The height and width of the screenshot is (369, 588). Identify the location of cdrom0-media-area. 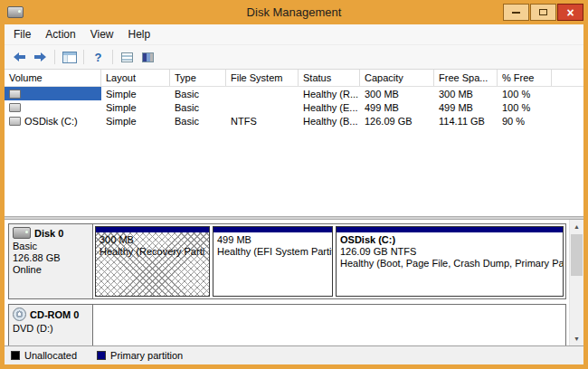
(329, 326).